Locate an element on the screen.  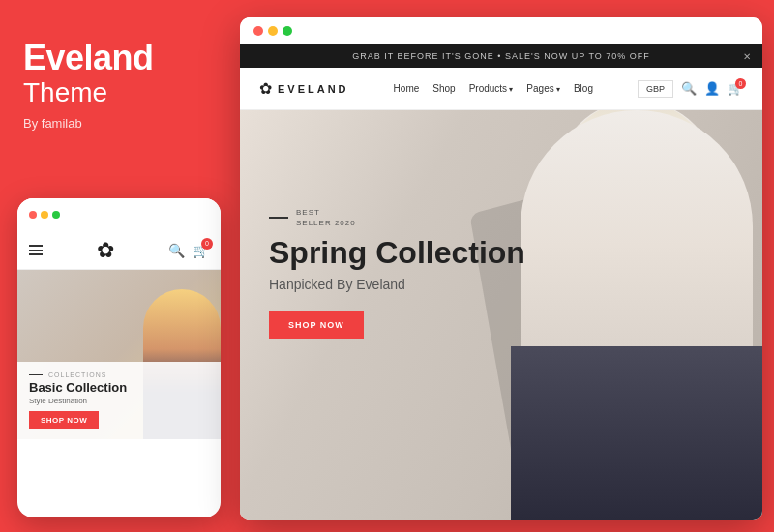
hero-best-seller: BEST SELLER 2020 is located at coordinates (397, 218).